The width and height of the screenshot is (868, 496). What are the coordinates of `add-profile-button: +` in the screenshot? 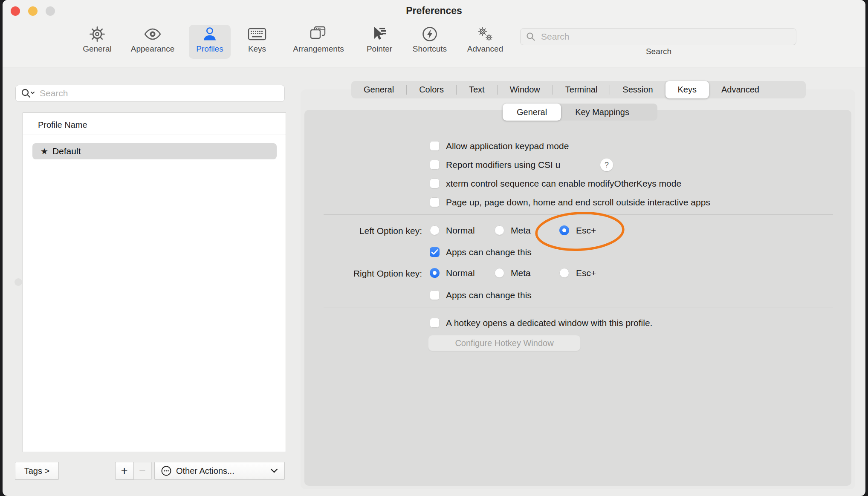 It's located at (124, 471).